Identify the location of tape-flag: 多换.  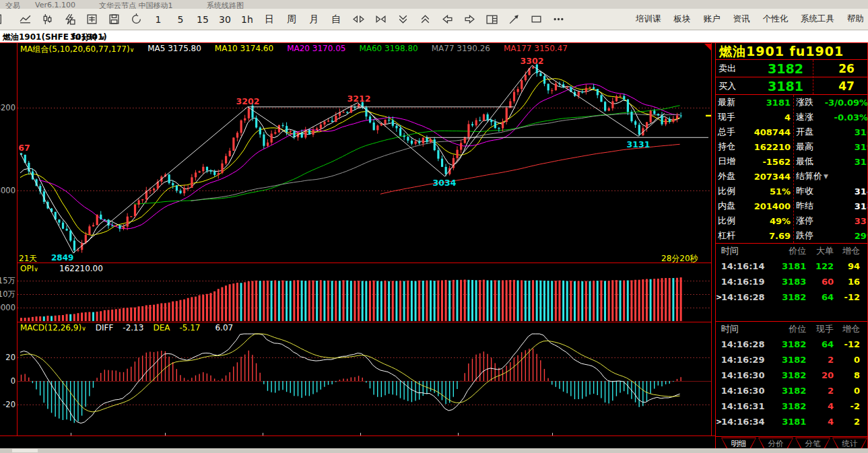
(863, 360).